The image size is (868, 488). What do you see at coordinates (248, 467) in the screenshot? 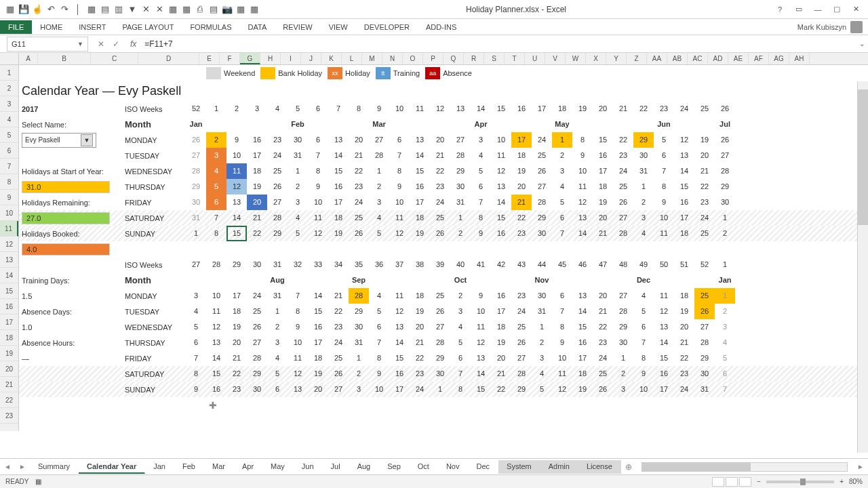
I see `sheet-tab-apr: Apr` at bounding box center [248, 467].